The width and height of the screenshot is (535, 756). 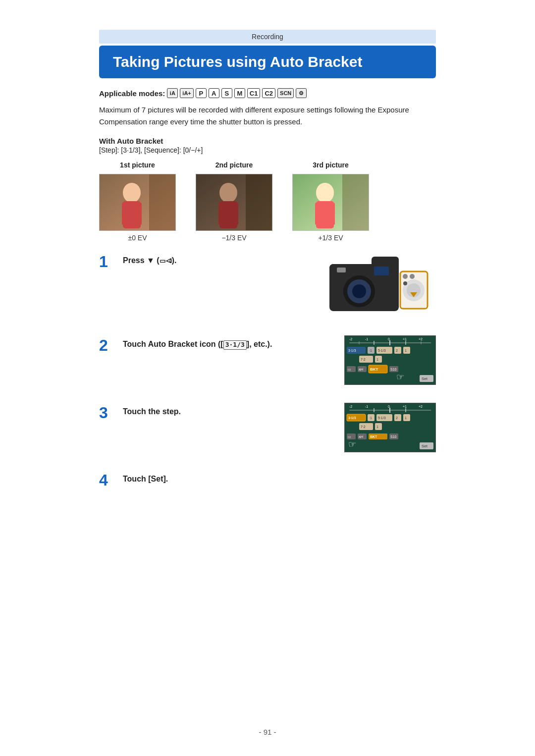 What do you see at coordinates (381, 284) in the screenshot?
I see `step-1-image` at bounding box center [381, 284].